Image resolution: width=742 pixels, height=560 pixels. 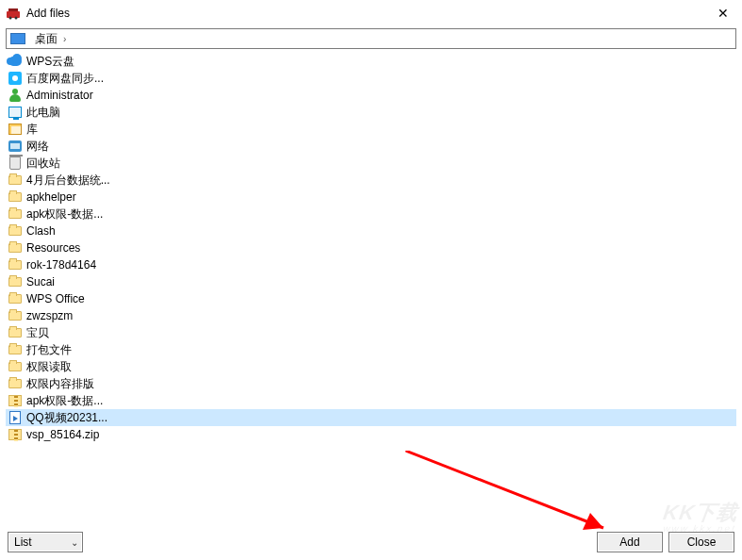 What do you see at coordinates (64, 40) in the screenshot?
I see `chevron-right-icon: ›` at bounding box center [64, 40].